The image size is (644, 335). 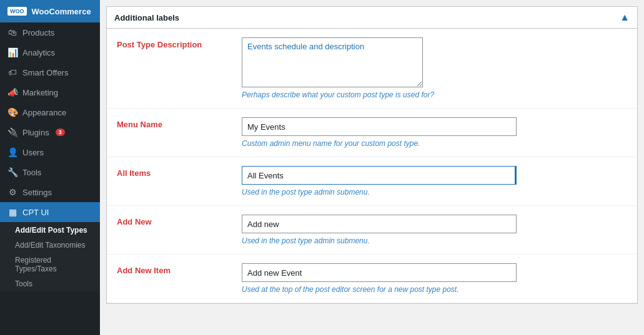 What do you see at coordinates (50, 11) in the screenshot?
I see `sidebar-logo: WOO WooCommerce` at bounding box center [50, 11].